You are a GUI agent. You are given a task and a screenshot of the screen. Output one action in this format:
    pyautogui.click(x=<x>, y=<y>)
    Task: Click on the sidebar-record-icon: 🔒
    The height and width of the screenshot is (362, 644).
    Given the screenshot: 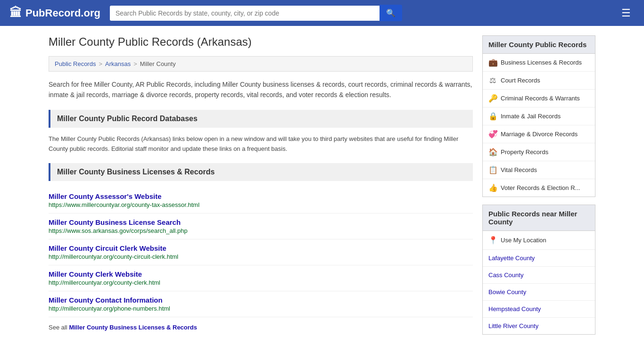 What is the action you would take?
    pyautogui.click(x=493, y=116)
    